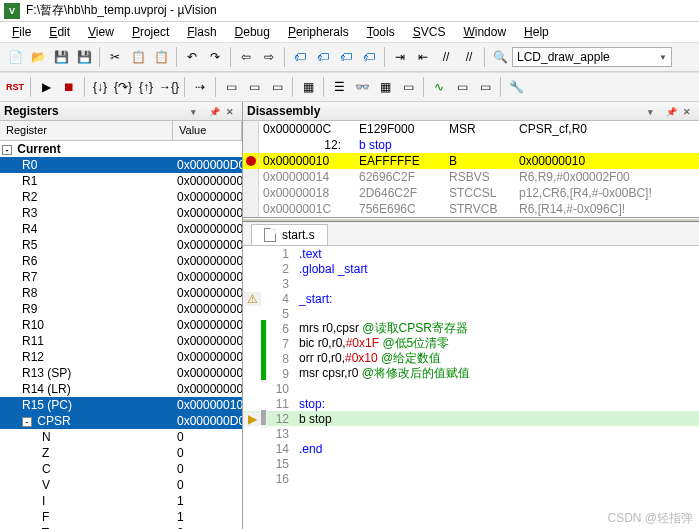 The image size is (699, 529). What do you see at coordinates (471, 448) in the screenshot?
I see `source-line: 14.end` at bounding box center [471, 448].